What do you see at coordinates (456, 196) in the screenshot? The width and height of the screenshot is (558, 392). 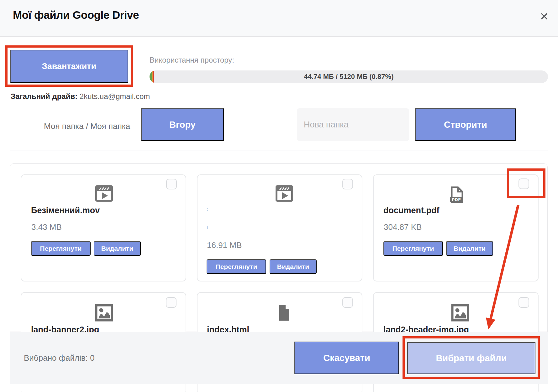 I see `pdf-file-icon: PDF` at bounding box center [456, 196].